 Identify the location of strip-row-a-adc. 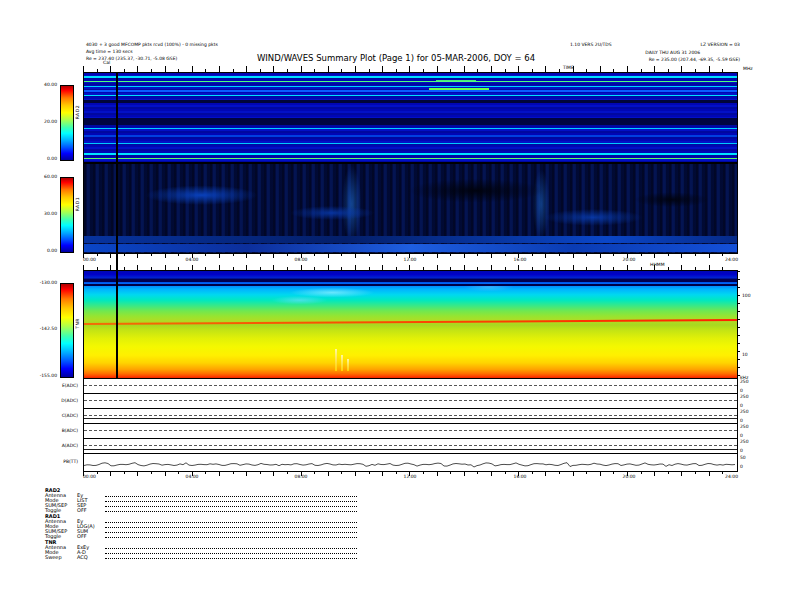
(410, 446).